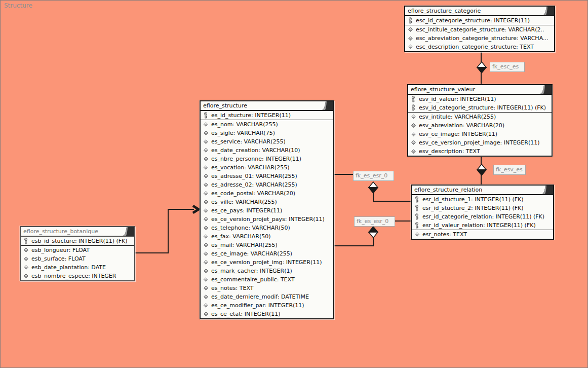 This screenshot has width=588, height=368. I want to click on column-text: es_date_creation: VARCHAR(10), so click(256, 150).